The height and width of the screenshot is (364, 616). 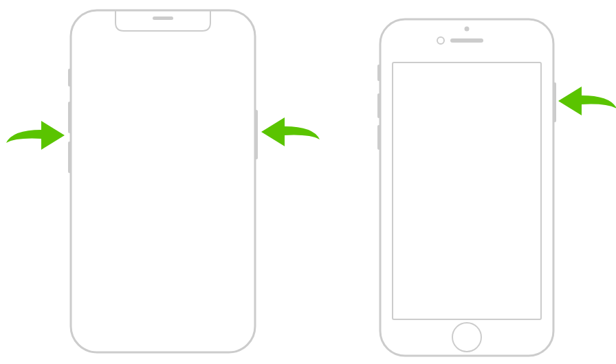 I want to click on iphone-home-volume-up, so click(x=379, y=106).